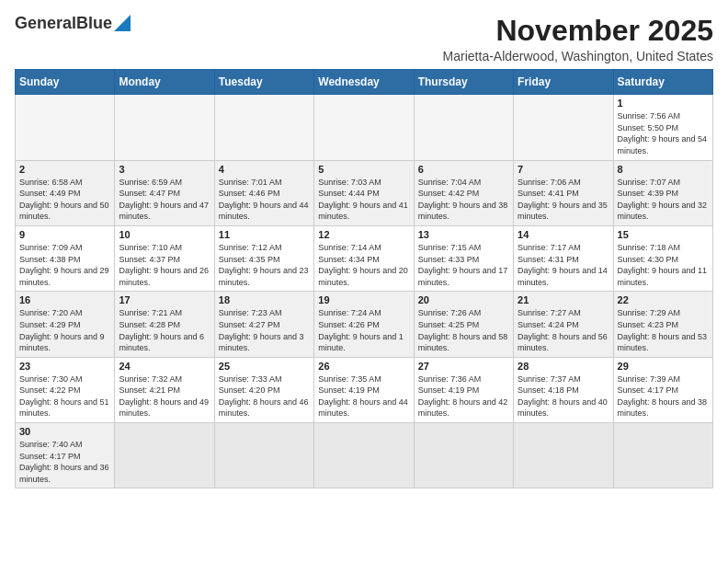 The image size is (728, 563). Describe the element at coordinates (264, 258) in the screenshot. I see `calendar-day-cell: 11Sunrise: 7:12 AM Sunset: 4:35 PM Dayli…` at that location.